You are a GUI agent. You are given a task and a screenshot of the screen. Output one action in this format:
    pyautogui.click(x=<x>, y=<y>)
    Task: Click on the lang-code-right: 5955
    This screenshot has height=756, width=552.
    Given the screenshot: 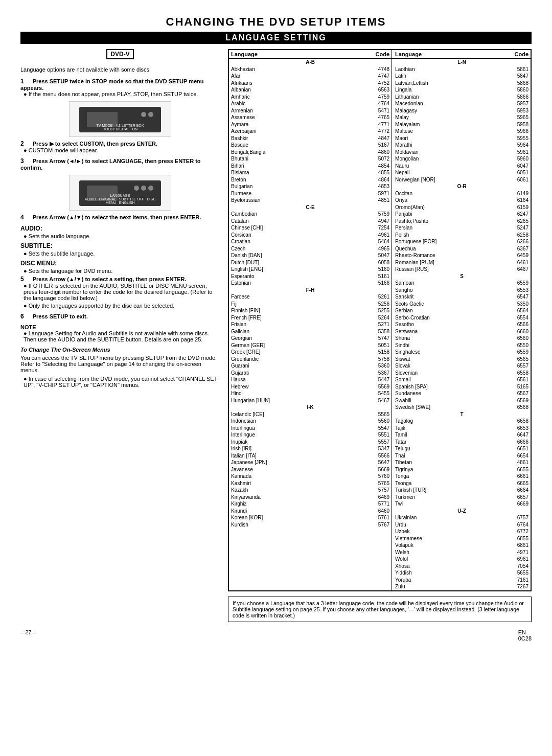 What is the action you would take?
    pyautogui.click(x=515, y=139)
    